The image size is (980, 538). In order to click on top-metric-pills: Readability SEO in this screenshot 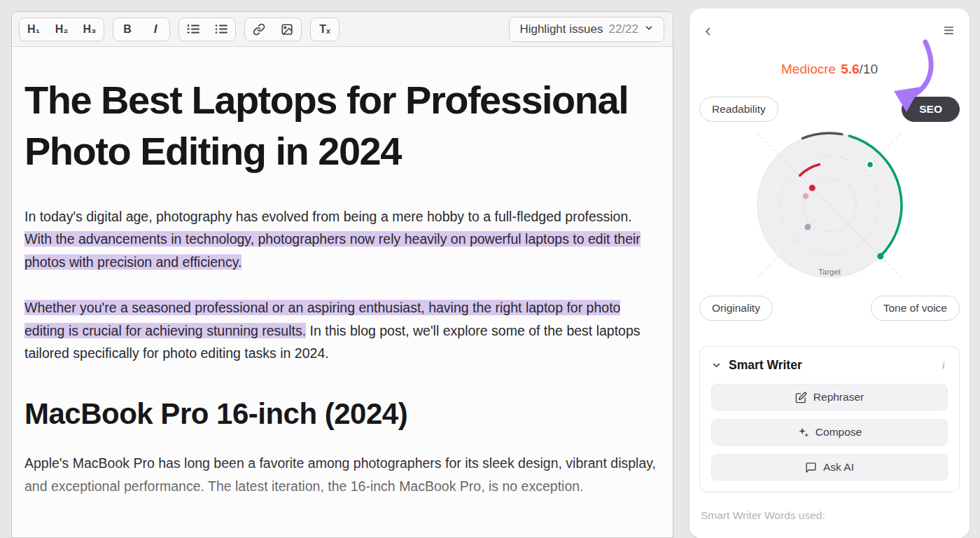, I will do `click(830, 109)`.